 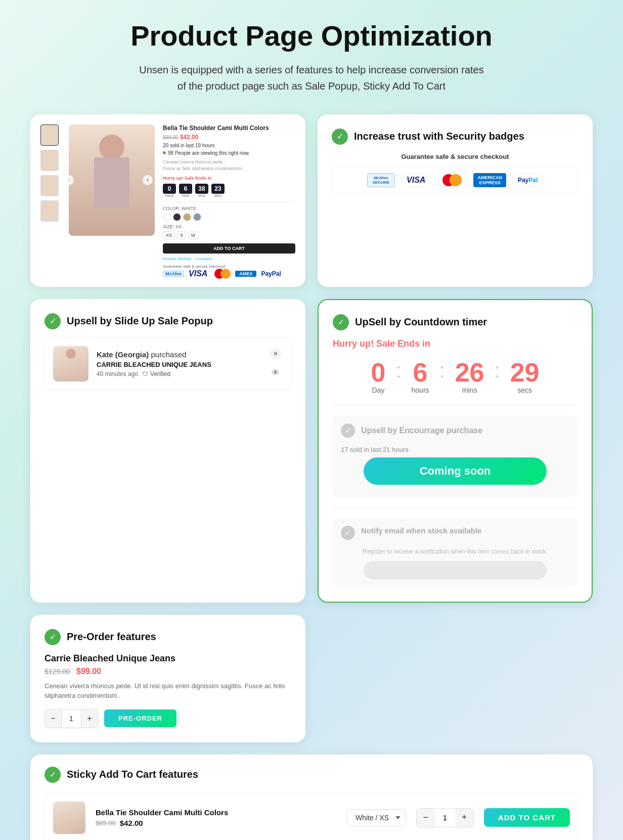 I want to click on badge-paypal: PayPal, so click(x=528, y=180).